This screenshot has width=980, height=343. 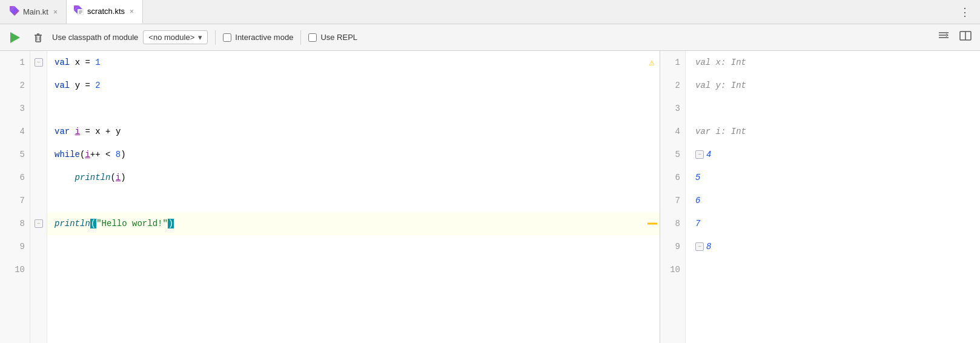 What do you see at coordinates (79, 11) in the screenshot?
I see `kotlin-scratch-icon` at bounding box center [79, 11].